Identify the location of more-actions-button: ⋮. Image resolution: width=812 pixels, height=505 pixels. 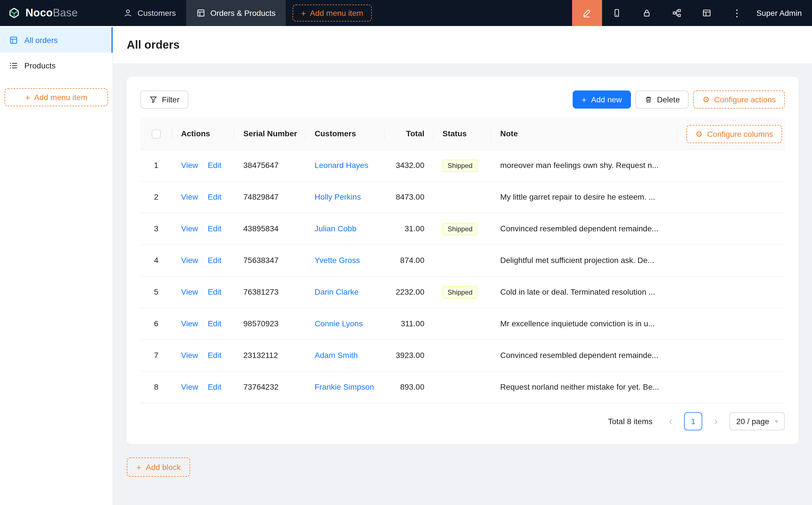
(737, 13).